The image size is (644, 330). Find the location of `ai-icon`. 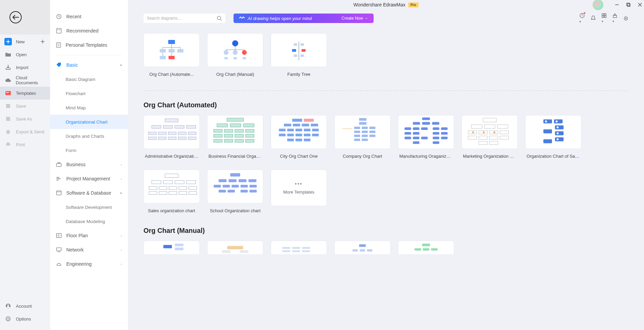

ai-icon is located at coordinates (242, 18).